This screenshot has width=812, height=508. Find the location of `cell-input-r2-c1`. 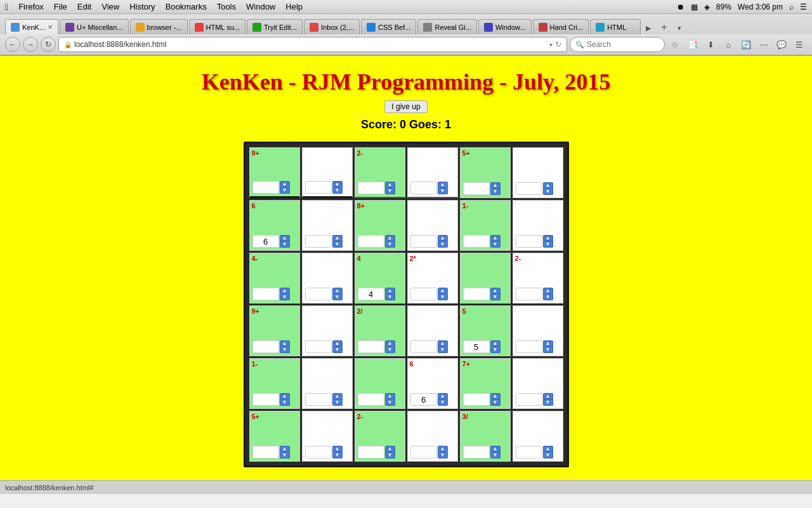

cell-input-r2-c1 is located at coordinates (266, 241).